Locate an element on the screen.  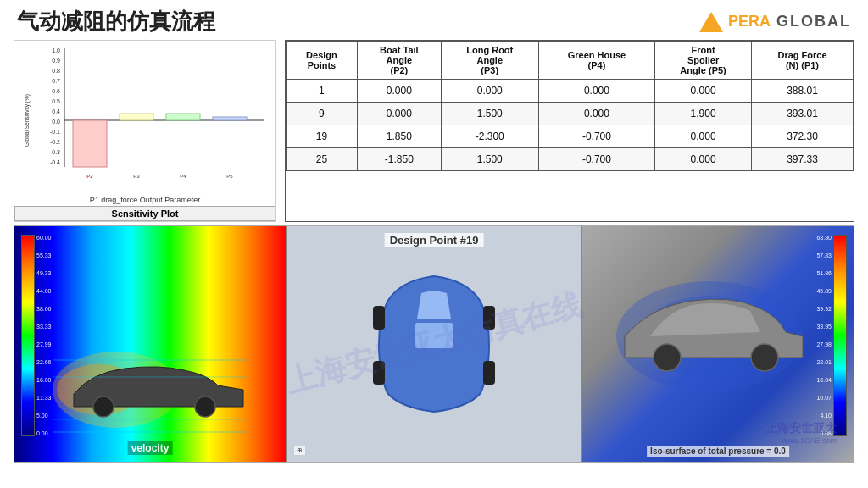
logo-pera: PERA is located at coordinates (749, 21).